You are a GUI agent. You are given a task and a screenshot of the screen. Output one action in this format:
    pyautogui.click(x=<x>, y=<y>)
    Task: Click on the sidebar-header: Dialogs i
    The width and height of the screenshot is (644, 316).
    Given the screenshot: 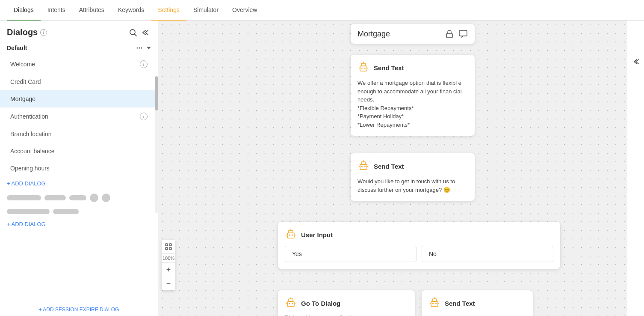 What is the action you would take?
    pyautogui.click(x=79, y=31)
    